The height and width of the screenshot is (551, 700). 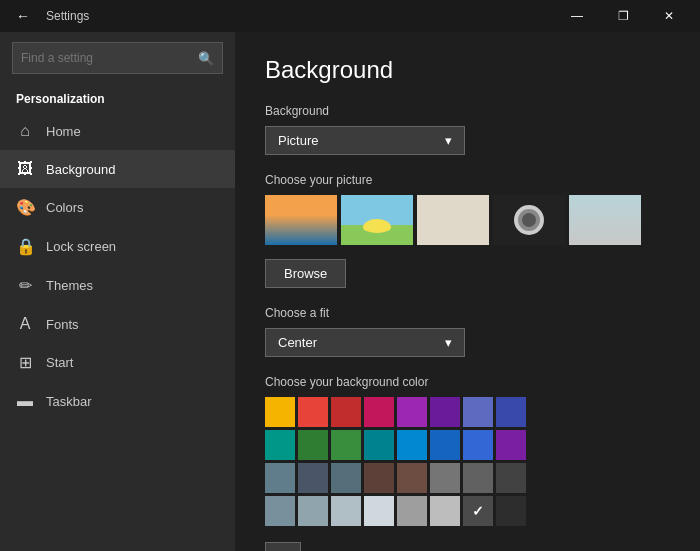 What do you see at coordinates (25, 169) in the screenshot?
I see `background-icon: 🖼` at bounding box center [25, 169].